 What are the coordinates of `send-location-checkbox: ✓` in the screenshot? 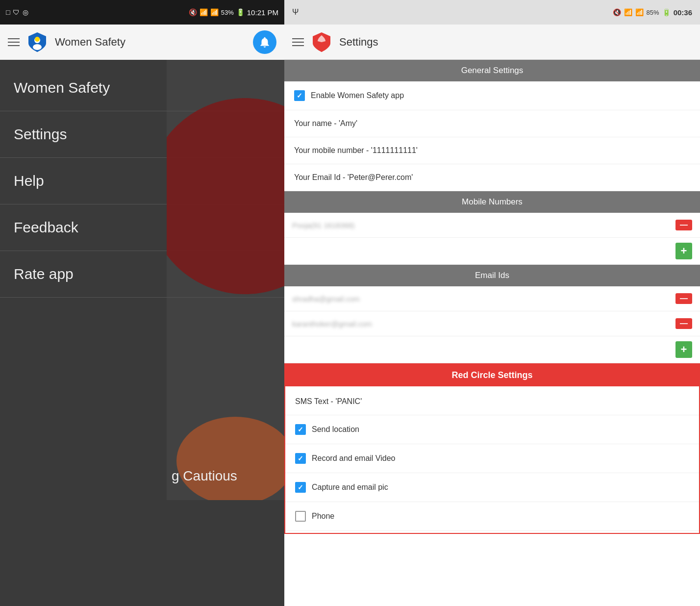 It's located at (300, 429).